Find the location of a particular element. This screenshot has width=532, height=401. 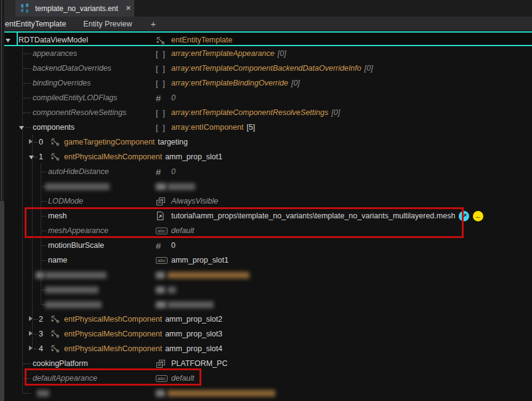

value-text: array:entTemplateComponentResolveSetting… is located at coordinates (250, 113).